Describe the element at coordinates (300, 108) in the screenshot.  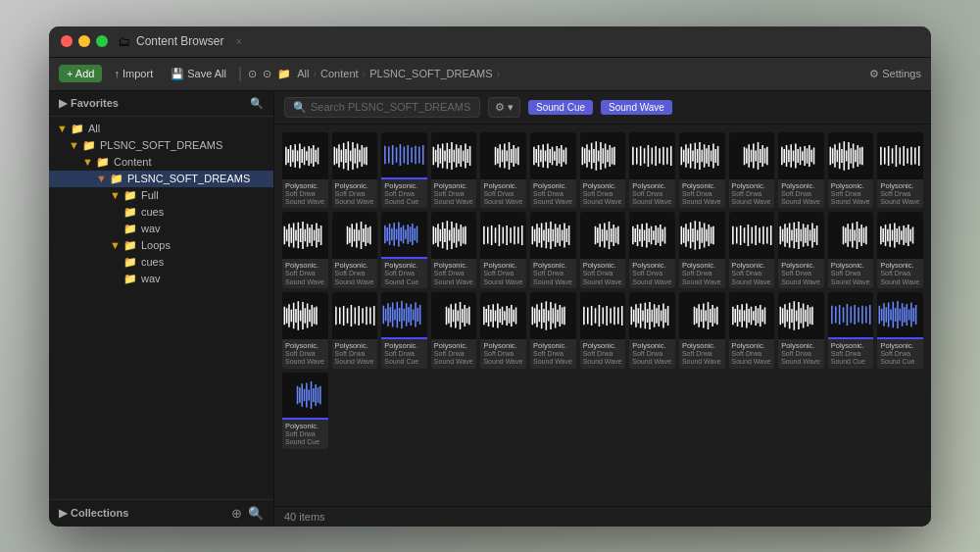
I see `search-icon: 🔍` at that location.